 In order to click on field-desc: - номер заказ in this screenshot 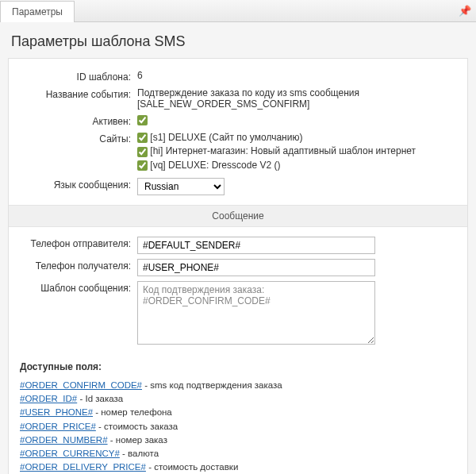, I will do `click(138, 440)`.